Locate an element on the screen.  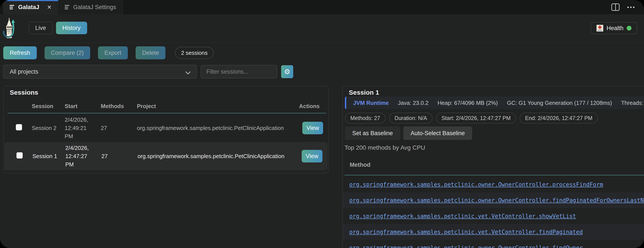
col-actions: Actions is located at coordinates (313, 106).